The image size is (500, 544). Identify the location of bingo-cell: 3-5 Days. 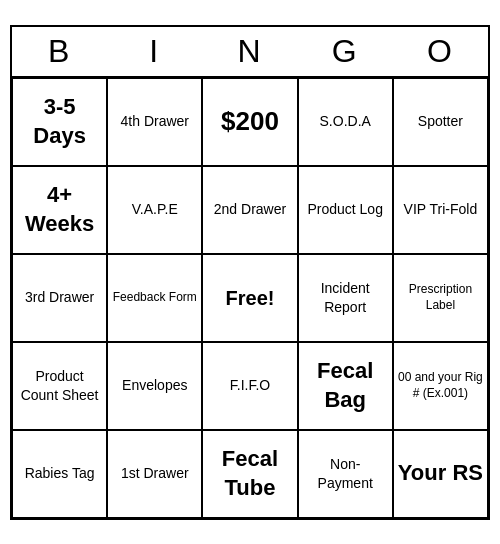
(60, 122).